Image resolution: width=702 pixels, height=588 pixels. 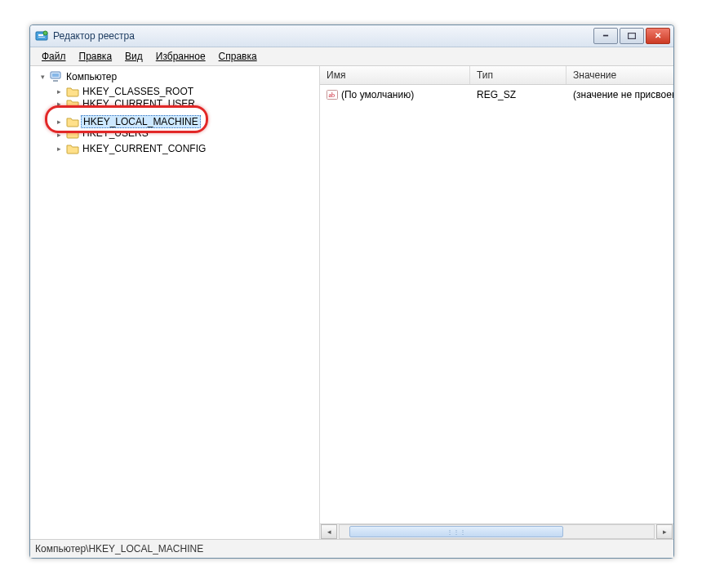 What do you see at coordinates (157, 136) in the screenshot?
I see `tree-item-hku: ▸ HKEY_USERS` at bounding box center [157, 136].